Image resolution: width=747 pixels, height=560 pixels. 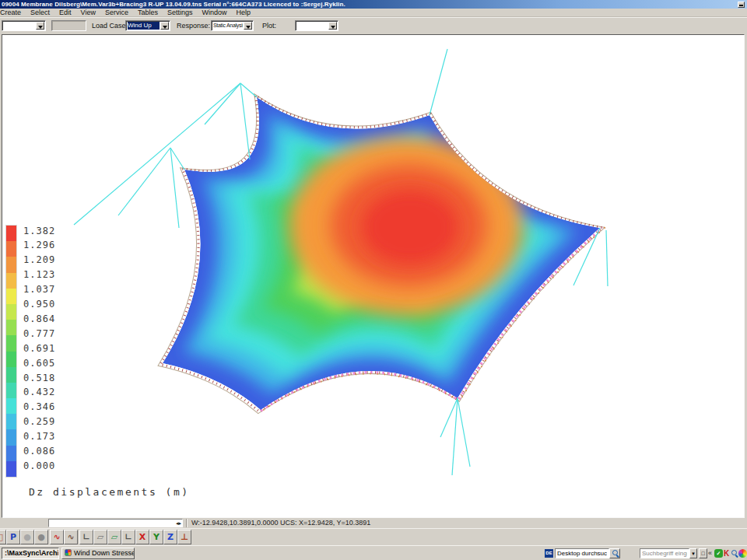 I want to click on legend-value-label: 1.382, so click(x=39, y=232).